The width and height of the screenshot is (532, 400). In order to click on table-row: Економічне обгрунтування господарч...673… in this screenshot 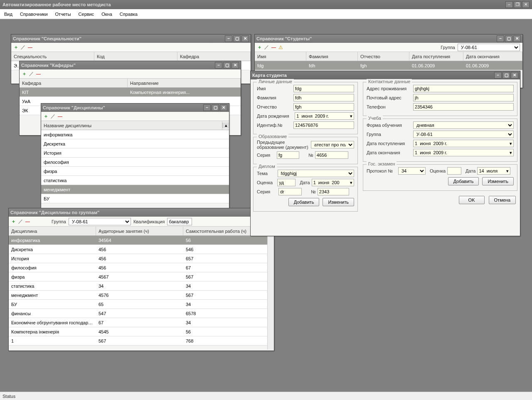, I will do `click(141, 323)`.